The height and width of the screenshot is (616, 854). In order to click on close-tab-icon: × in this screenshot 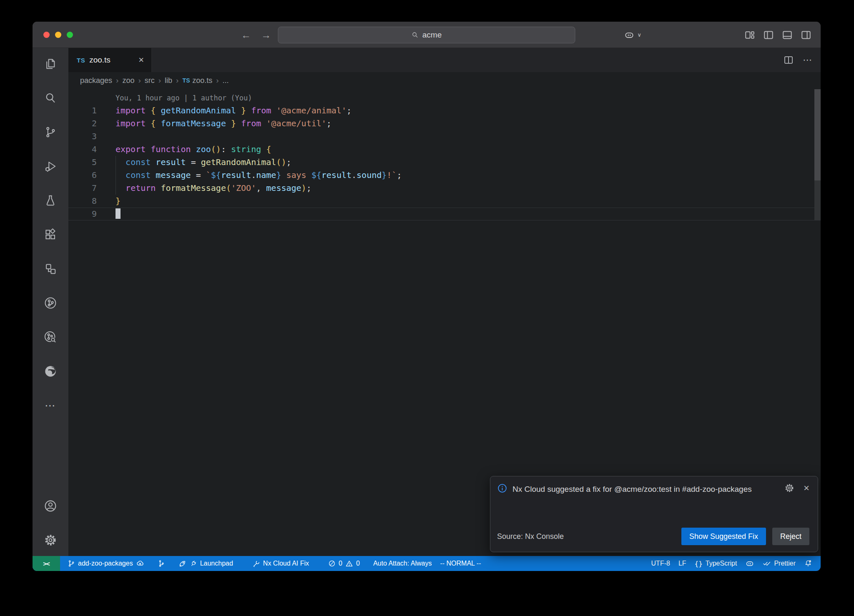, I will do `click(141, 60)`.